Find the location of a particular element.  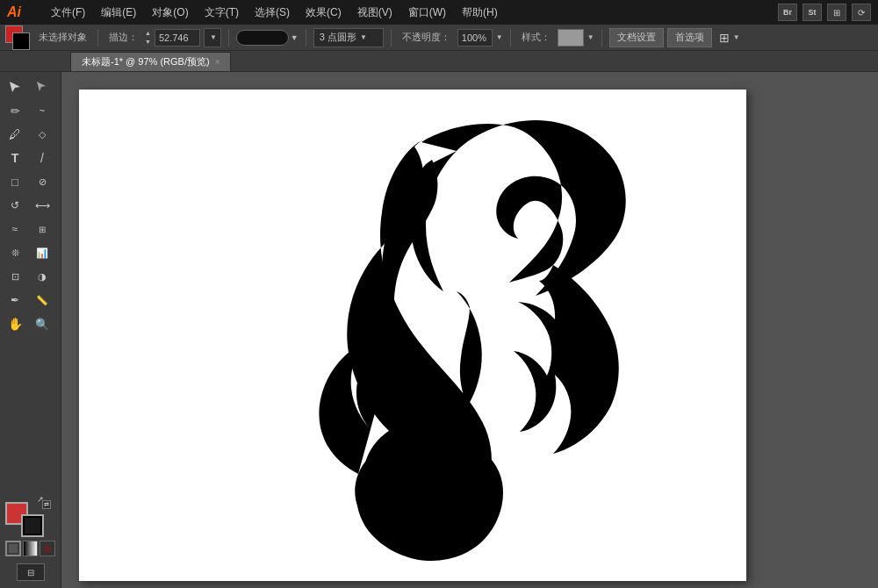

tool-row-nav: ✋ 🔍 is located at coordinates (30, 324).